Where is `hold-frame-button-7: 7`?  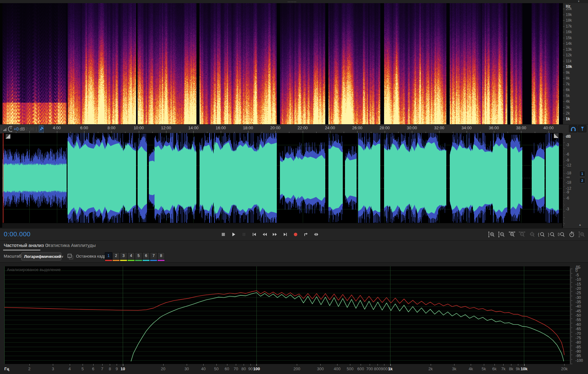
hold-frame-button-7: 7 is located at coordinates (154, 256).